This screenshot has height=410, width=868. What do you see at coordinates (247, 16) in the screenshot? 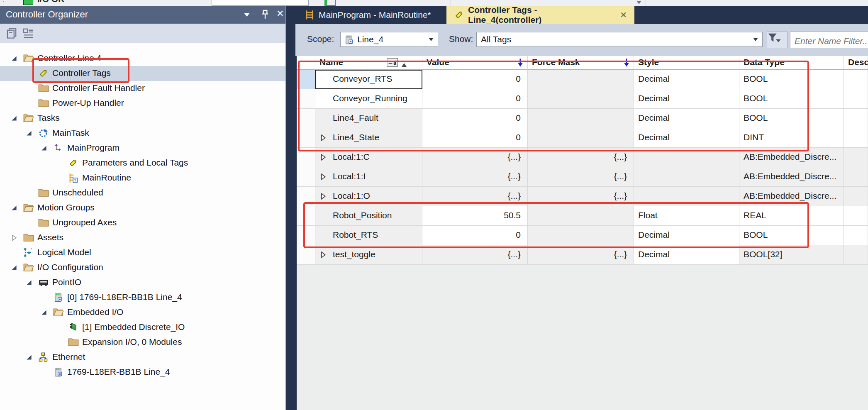
I see `window-position-icon` at bounding box center [247, 16].